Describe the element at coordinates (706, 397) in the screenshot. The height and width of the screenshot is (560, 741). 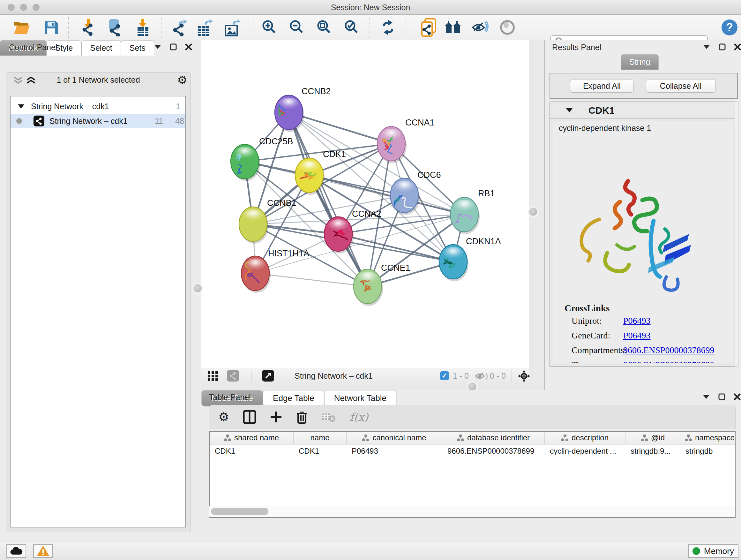
I see `table-panel-float-icon` at that location.